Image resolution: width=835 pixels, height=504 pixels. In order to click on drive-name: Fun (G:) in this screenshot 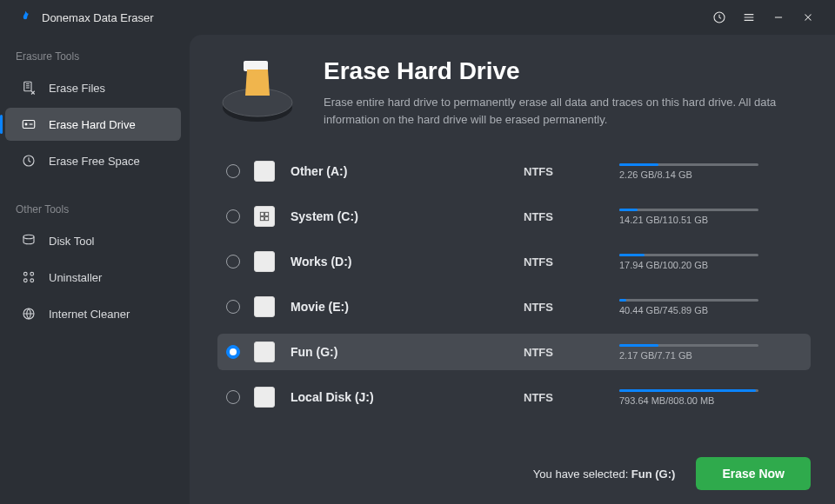, I will do `click(407, 352)`.